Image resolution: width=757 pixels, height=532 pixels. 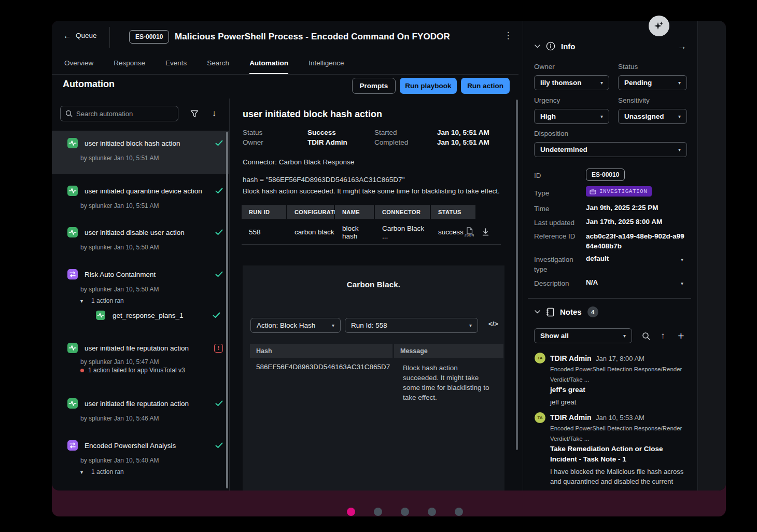 What do you see at coordinates (619, 191) in the screenshot?
I see `investigation-type-chip: INVESTIGATION` at bounding box center [619, 191].